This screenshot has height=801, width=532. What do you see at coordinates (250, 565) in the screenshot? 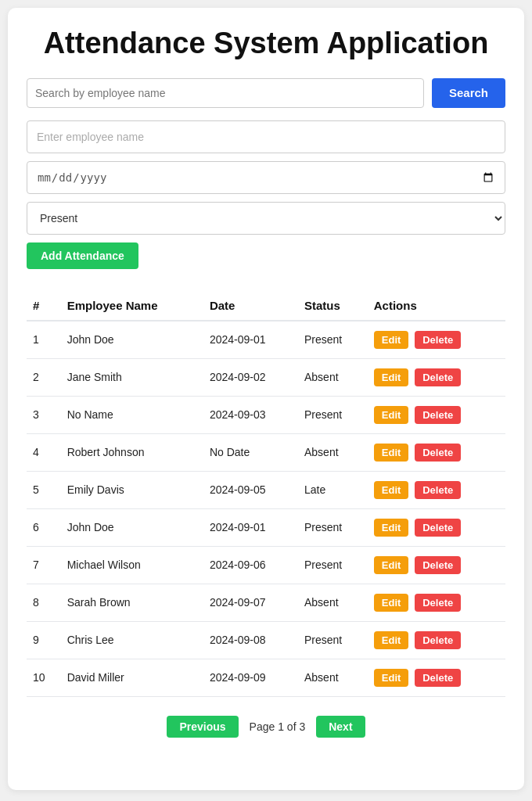
I see `cell-date: 2024-09-06` at bounding box center [250, 565].